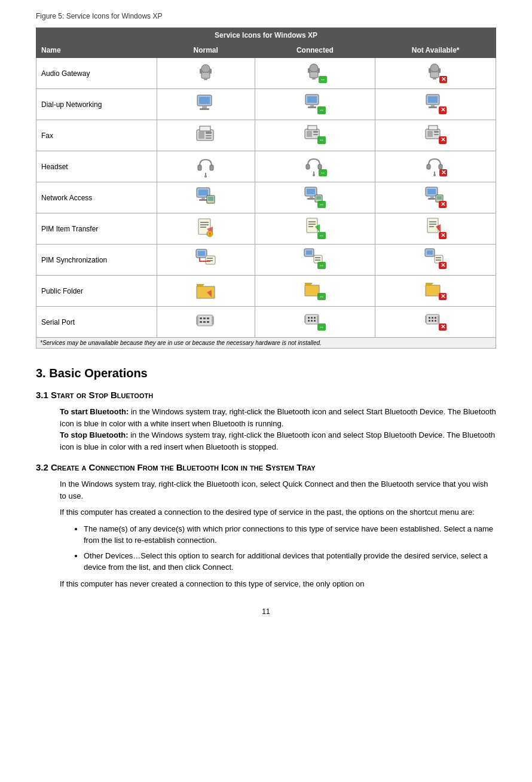 This screenshot has width=532, height=782. Describe the element at coordinates (97, 136) in the screenshot. I see `service-name: Fax` at that location.